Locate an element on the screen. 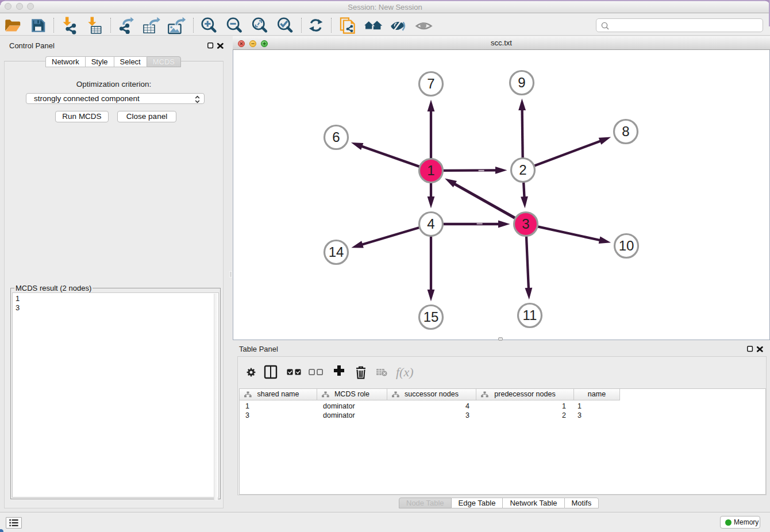 This screenshot has width=770, height=532. svg-text: 2 is located at coordinates (523, 170).